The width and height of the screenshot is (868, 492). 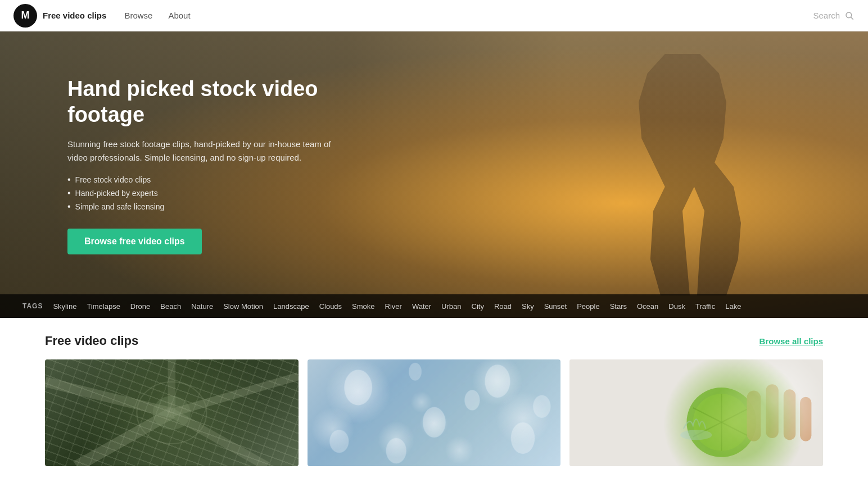 What do you see at coordinates (202, 207) in the screenshot?
I see `hero-bullet-3: Simple and safe licensing` at bounding box center [202, 207].